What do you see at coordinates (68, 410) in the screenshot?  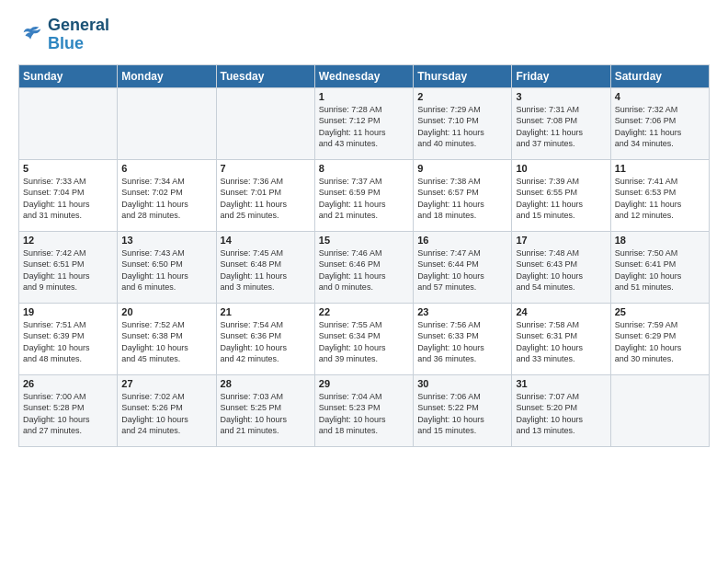 I see `calendar-cell: 26Sunrise: 7:00 AM Sunset: 5:28 PM Dayli…` at bounding box center [68, 410].